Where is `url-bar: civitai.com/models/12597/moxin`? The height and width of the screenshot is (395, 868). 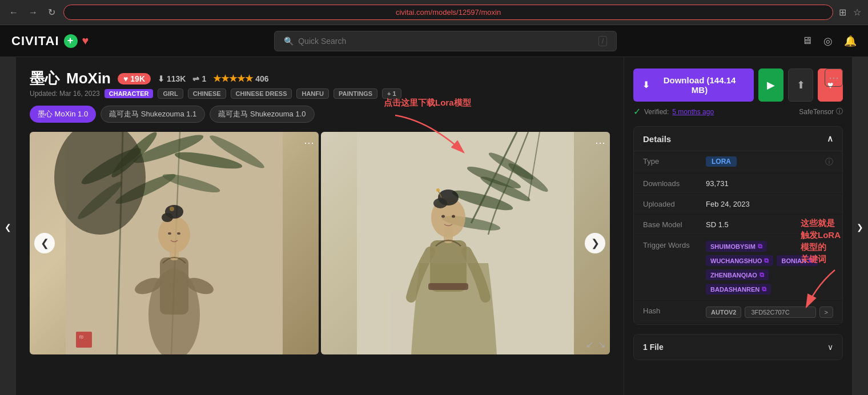 url-bar: civitai.com/models/12597/moxin is located at coordinates (448, 13).